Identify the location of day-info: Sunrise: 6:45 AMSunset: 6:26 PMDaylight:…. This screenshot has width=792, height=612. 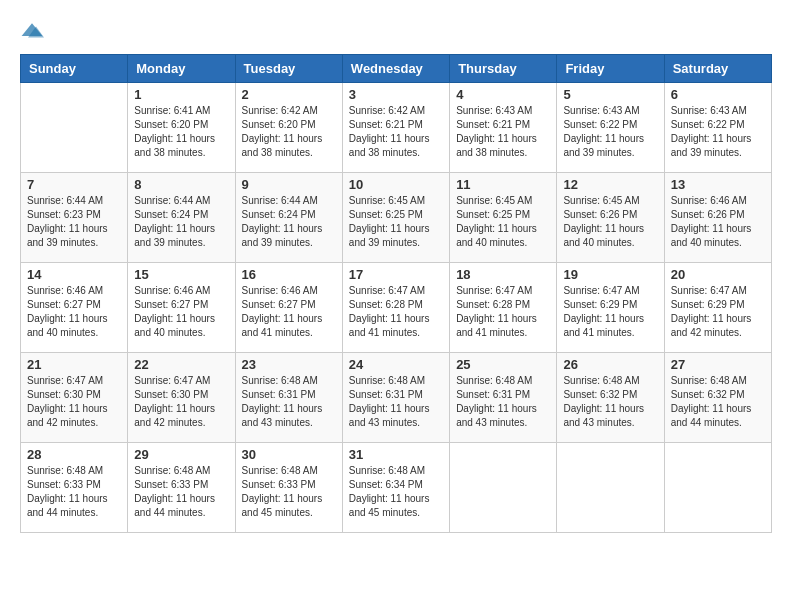
(610, 222).